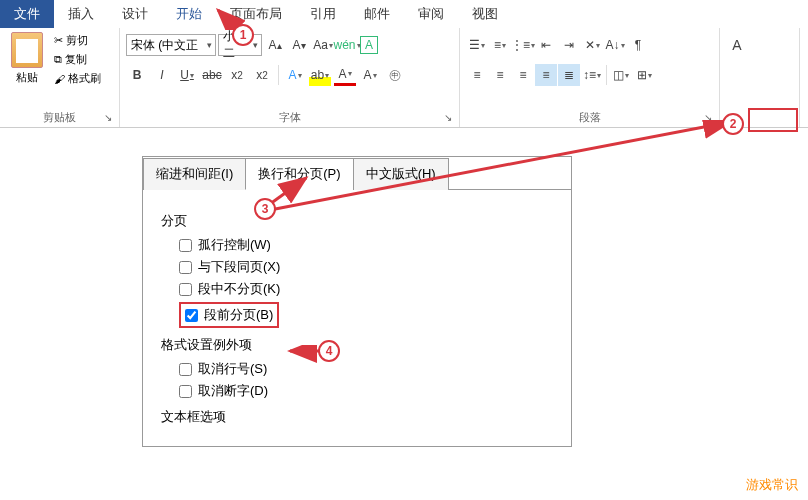  I want to click on justify-button: ≡, so click(546, 75).